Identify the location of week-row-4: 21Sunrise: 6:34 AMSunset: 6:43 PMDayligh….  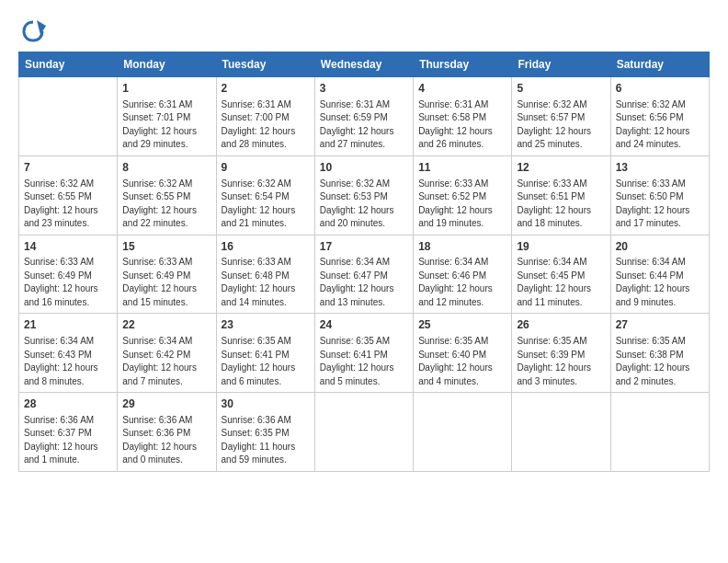
(364, 353).